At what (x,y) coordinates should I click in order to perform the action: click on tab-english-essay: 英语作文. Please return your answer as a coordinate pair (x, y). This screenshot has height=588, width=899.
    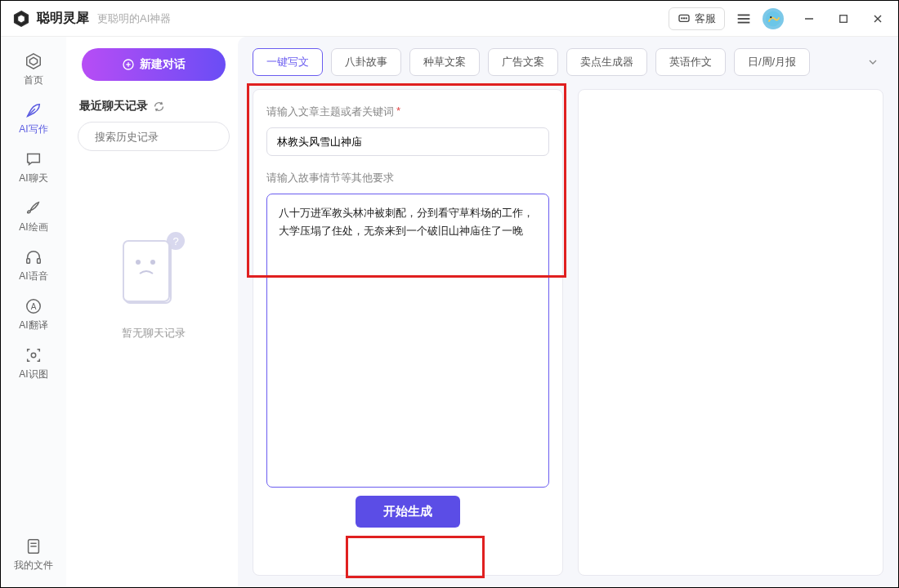
    Looking at the image, I should click on (691, 62).